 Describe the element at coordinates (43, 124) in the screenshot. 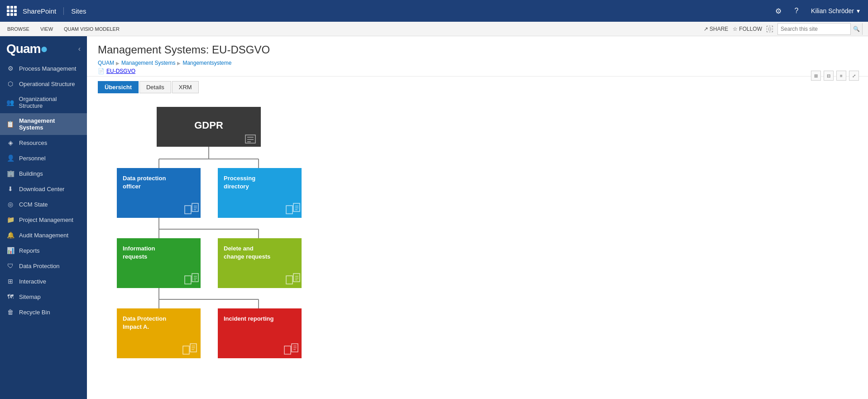

I see `sidebar-item-management-systems: 📋 Management Systems` at that location.